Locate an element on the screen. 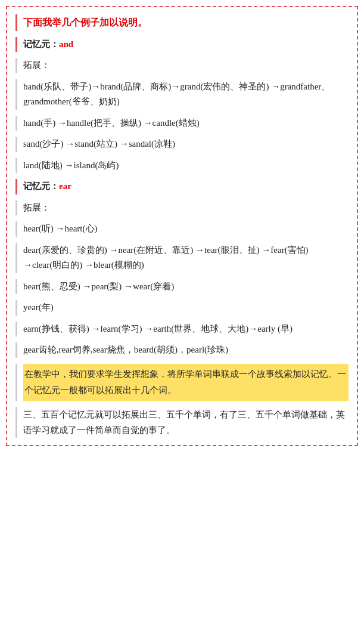 This screenshot has width=364, height=621. memory-unit-2-line-3: bear(熊、忍受) →pear(梨) →wear(穿着) is located at coordinates (182, 287).